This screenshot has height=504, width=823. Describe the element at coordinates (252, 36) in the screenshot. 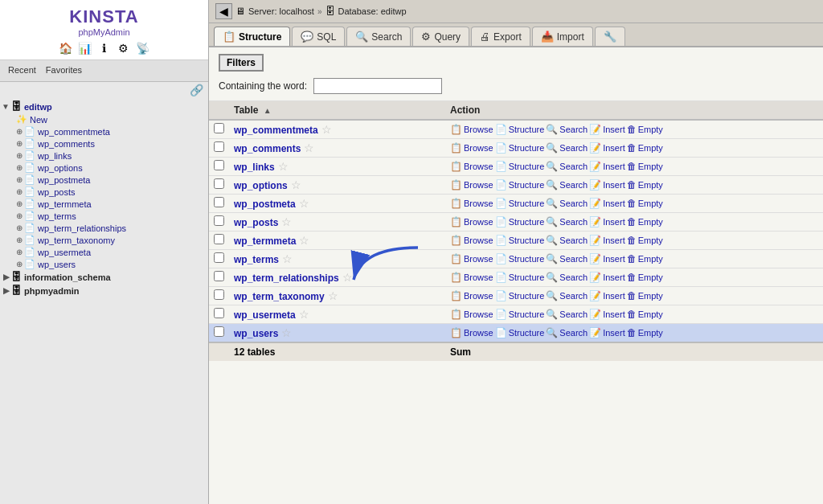

I see `tab-structure: 📋 Structure` at that location.